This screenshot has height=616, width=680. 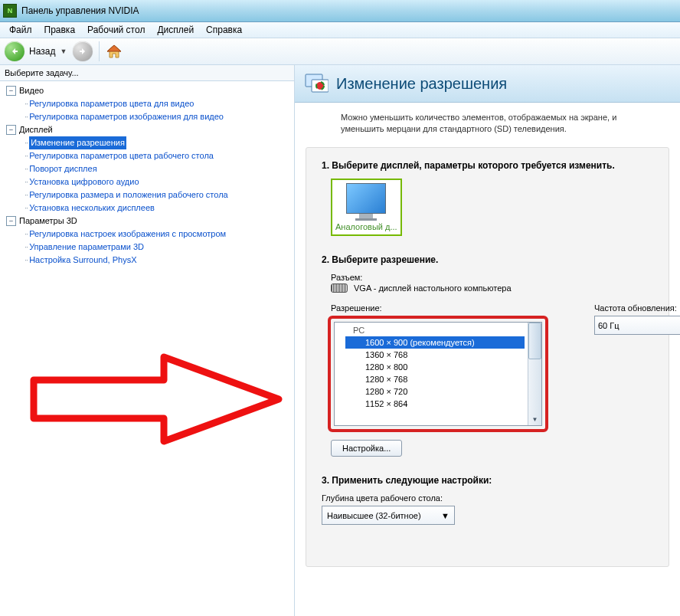 I want to click on connector-row: VGA - дисплей настольного компьютера, so click(x=492, y=288).